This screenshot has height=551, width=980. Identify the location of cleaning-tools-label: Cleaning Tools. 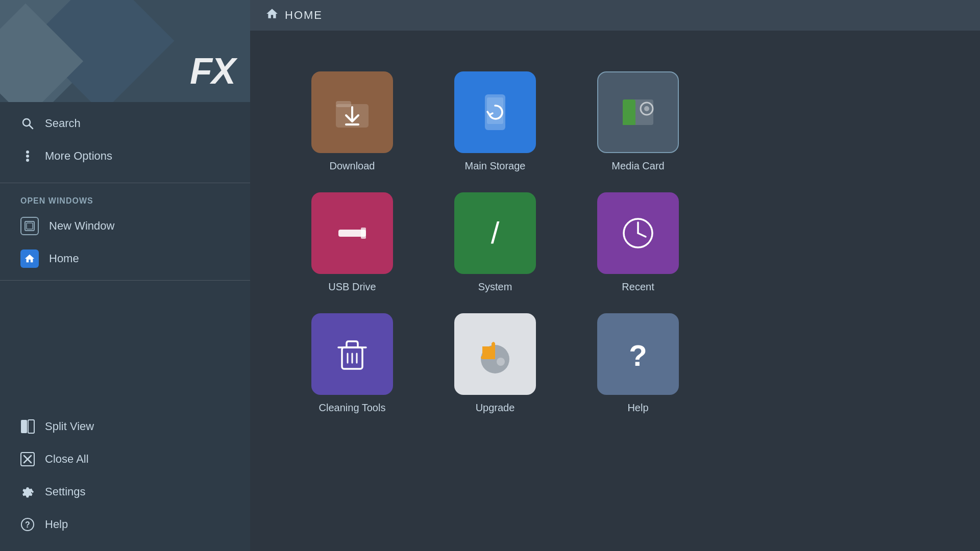
(352, 408).